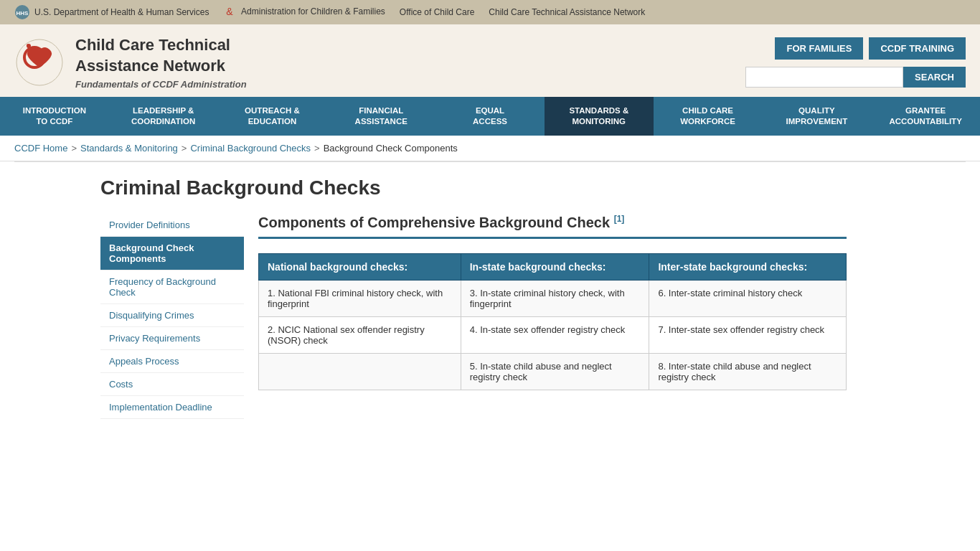 The width and height of the screenshot is (980, 551). I want to click on breadcrumb: CCDF Home>Standards & Monitoring>Crimina…, so click(490, 149).